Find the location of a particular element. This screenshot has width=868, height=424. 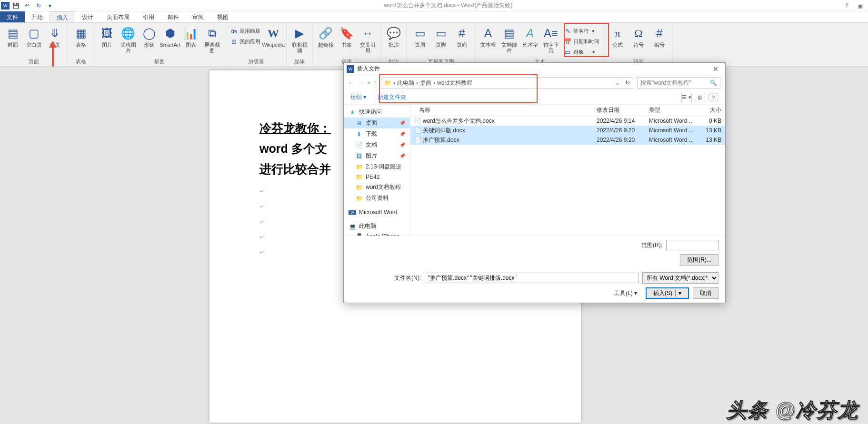

side-downloads: ⬇下载📌 is located at coordinates (377, 134).